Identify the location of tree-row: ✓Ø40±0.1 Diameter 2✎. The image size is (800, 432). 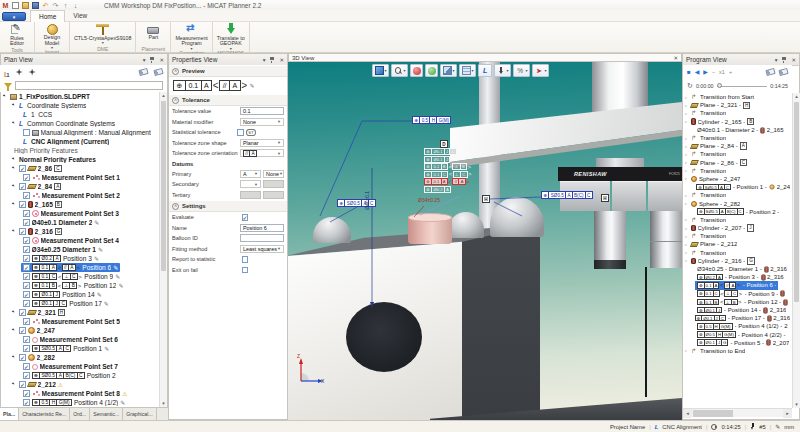
(80, 222).